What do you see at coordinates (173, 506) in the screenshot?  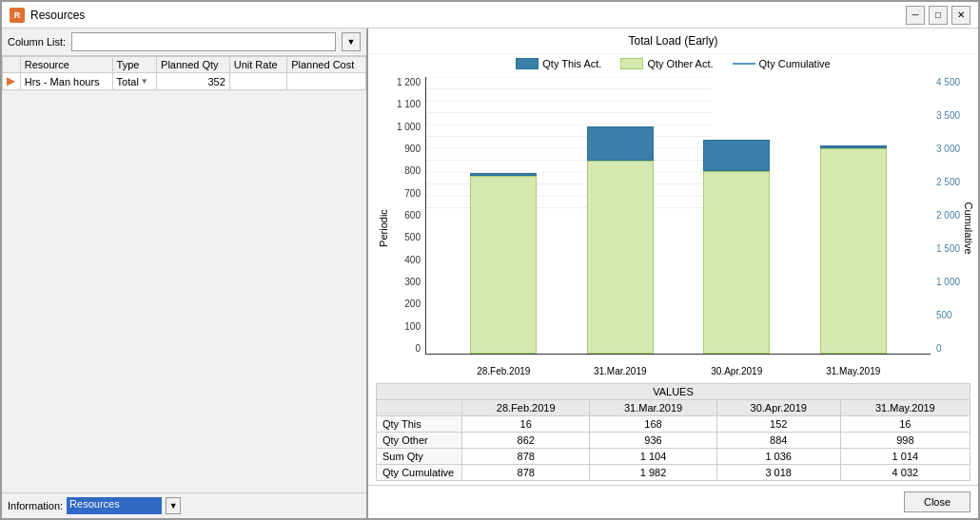 I see `info-dropdown-arrow: ▼` at bounding box center [173, 506].